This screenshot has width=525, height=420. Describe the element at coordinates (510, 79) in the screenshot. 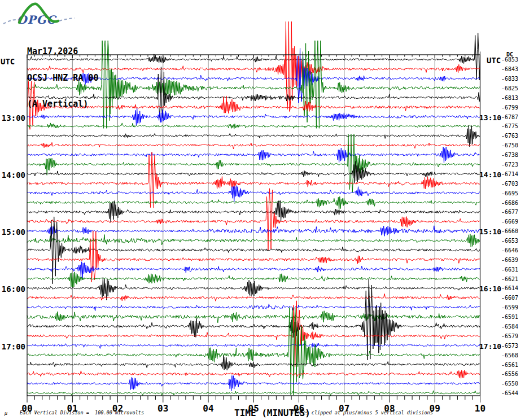

I see `dc-value: -6833` at that location.